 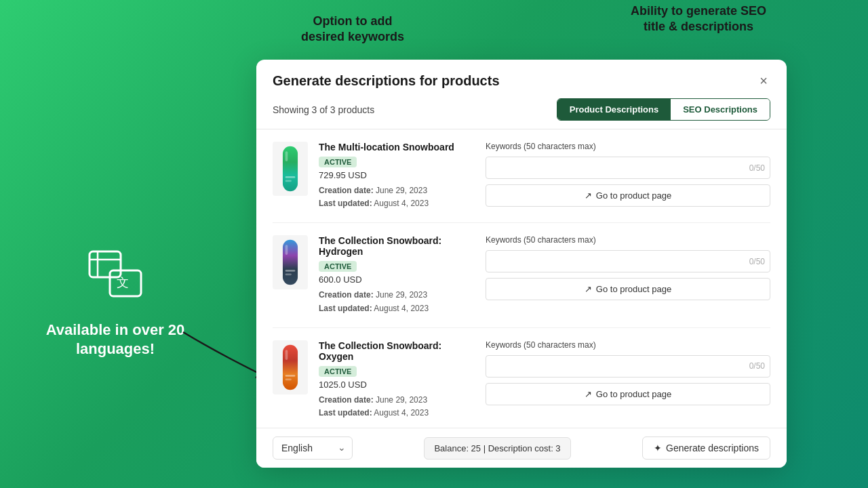 What do you see at coordinates (521, 176) in the screenshot?
I see `product-row: The Multi-location Snowboard ACTIVE 729.…` at bounding box center [521, 176].